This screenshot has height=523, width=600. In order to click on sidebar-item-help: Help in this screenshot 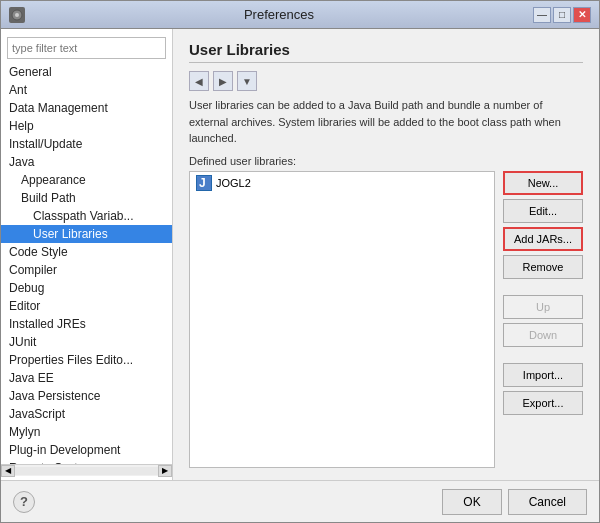, I will do `click(86, 126)`.